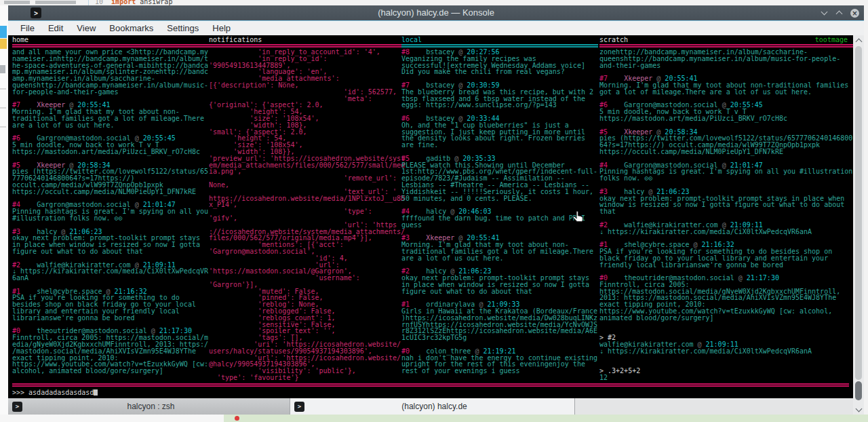  I want to click on scroll-down-icon, so click(859, 409).